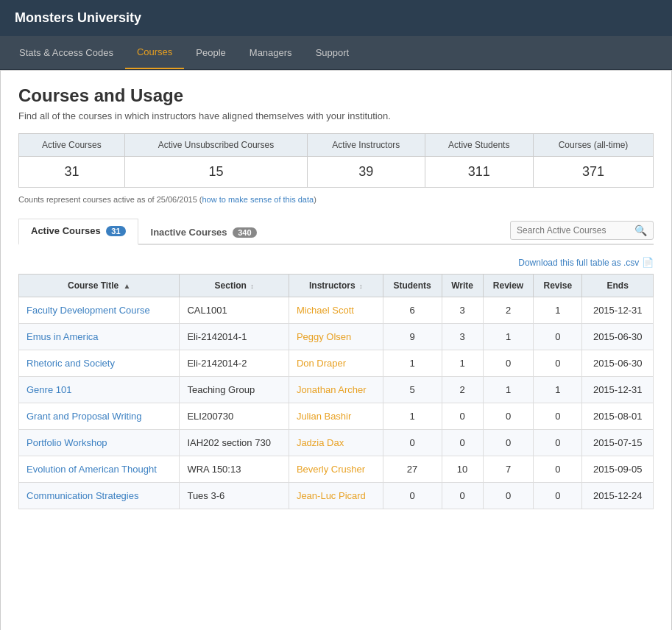 The width and height of the screenshot is (672, 630). Describe the element at coordinates (78, 232) in the screenshot. I see `tab-active-courses: Active Courses 31` at that location.